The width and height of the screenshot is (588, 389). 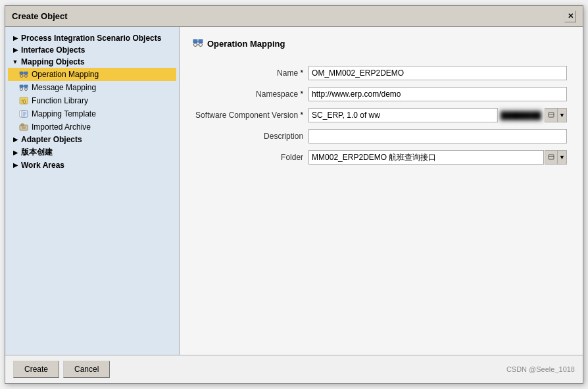 I want to click on sidebar-item-adapter-objects: ▶ Adapter Objects, so click(x=92, y=140).